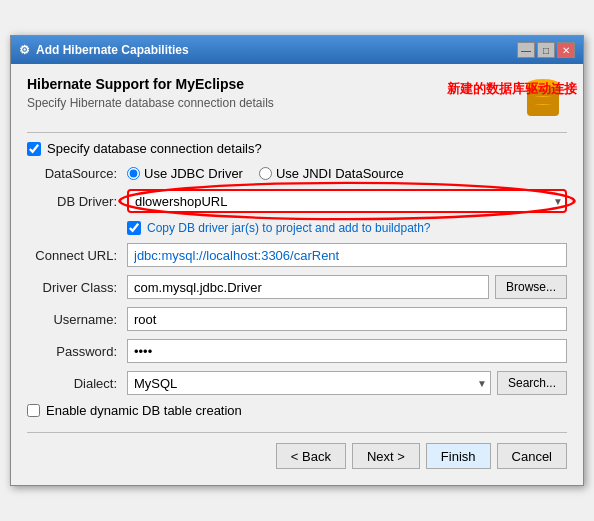 The height and width of the screenshot is (521, 594). Describe the element at coordinates (77, 256) in the screenshot. I see `connect-url-label: Connect URL:` at that location.